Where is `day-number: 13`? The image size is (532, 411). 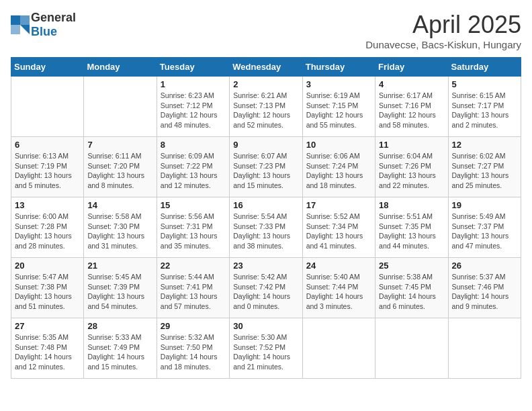 day-number: 13 is located at coordinates (47, 205).